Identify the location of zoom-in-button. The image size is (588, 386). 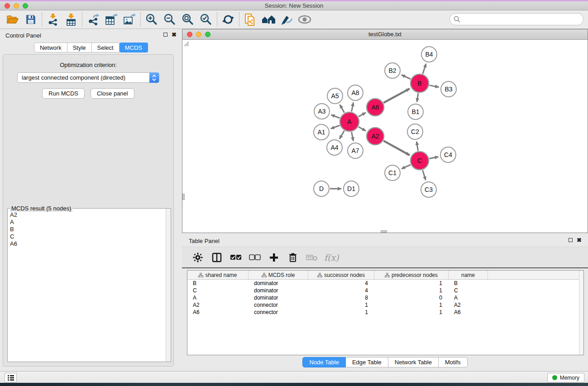
(152, 19).